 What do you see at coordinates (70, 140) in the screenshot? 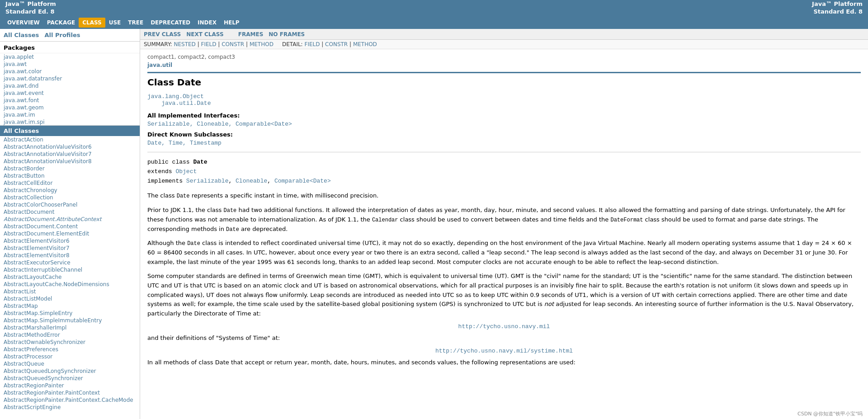
I see `class-item: AbstractAction` at bounding box center [70, 140].